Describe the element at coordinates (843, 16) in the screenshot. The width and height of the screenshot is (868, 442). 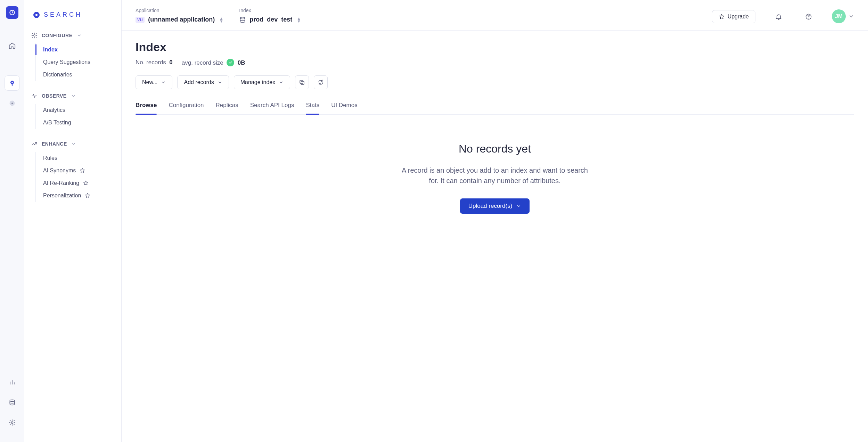
I see `account-menu: JM` at that location.